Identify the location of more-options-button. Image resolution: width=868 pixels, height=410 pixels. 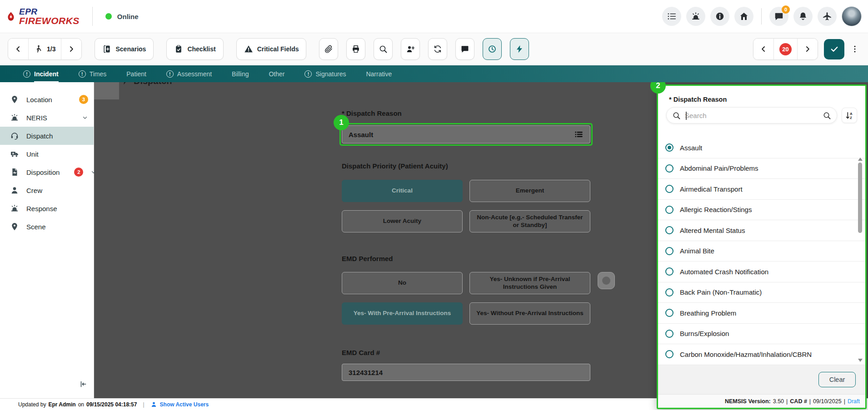
(855, 49).